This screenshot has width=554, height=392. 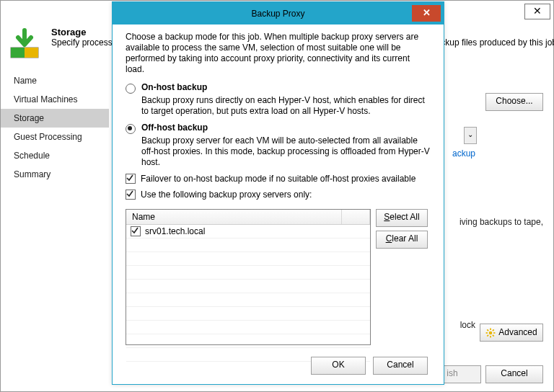 What do you see at coordinates (175, 128) in the screenshot?
I see `option-label: Off-host backup` at bounding box center [175, 128].